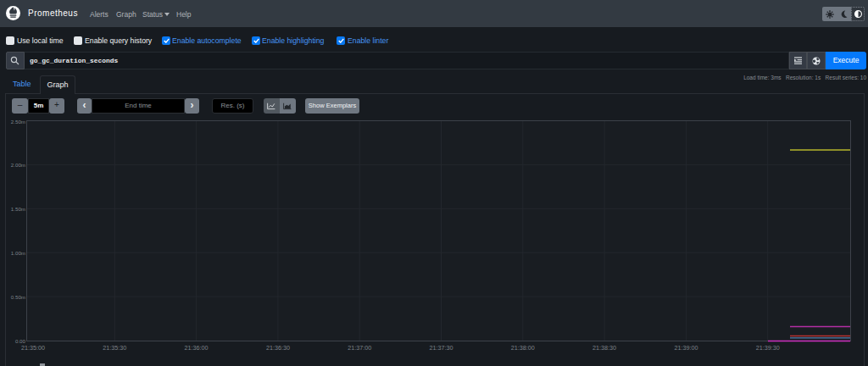 The image size is (868, 366). Describe the element at coordinates (33, 347) in the screenshot. I see `svg-text: 21:35:00` at that location.